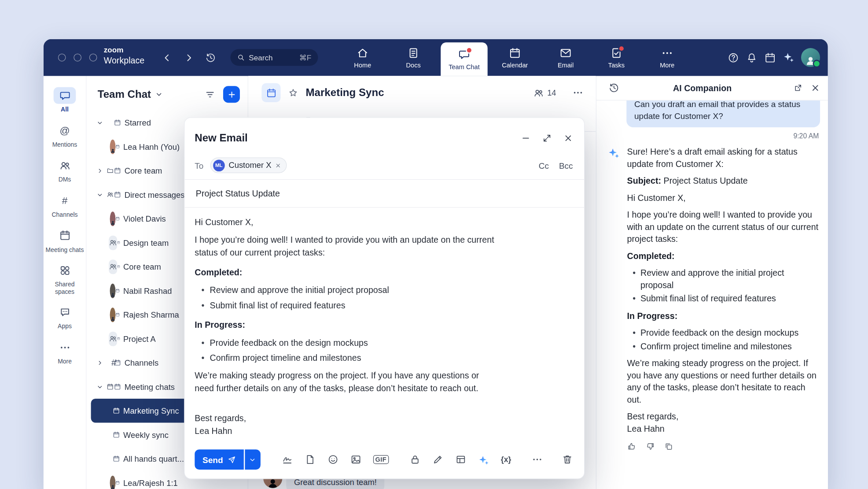  I want to click on rail-item: Apps, so click(65, 317).